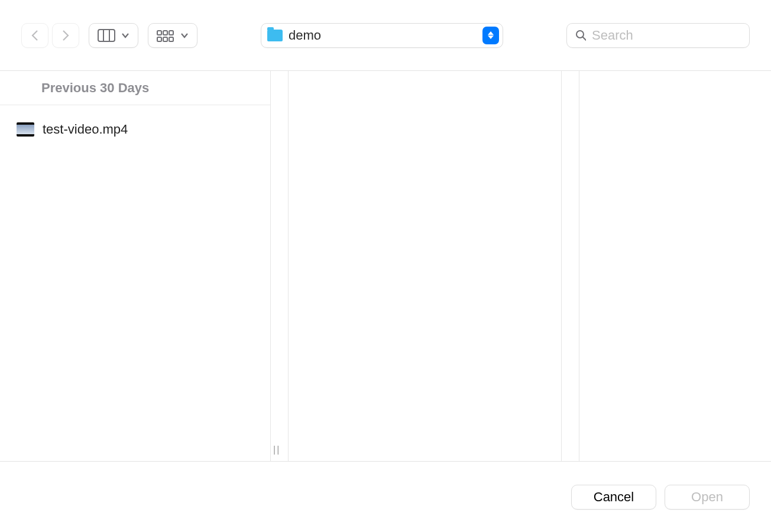  Describe the element at coordinates (135, 88) in the screenshot. I see `section-header: Previous 30 Days` at that location.